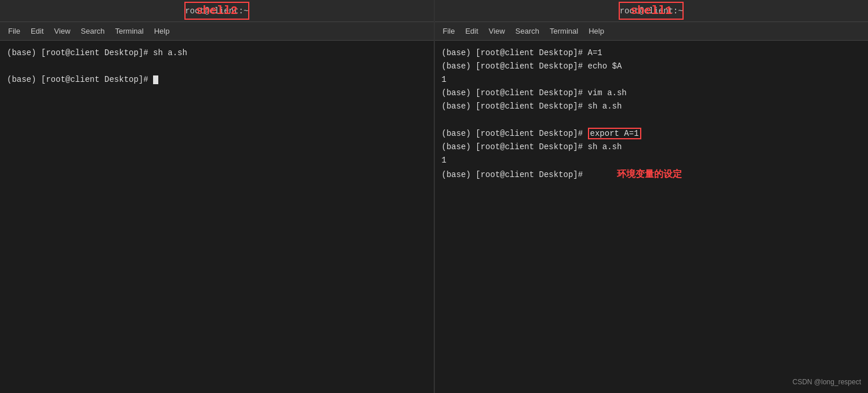 Image resolution: width=868 pixels, height=393 pixels. What do you see at coordinates (217, 10) in the screenshot?
I see `shell2-label: shell2` at bounding box center [217, 10].